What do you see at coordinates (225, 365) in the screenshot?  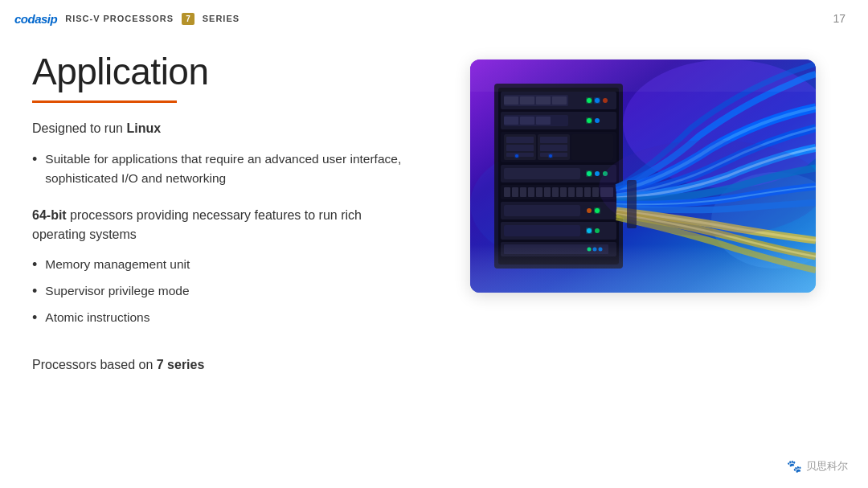 I see `footer-text: Processors based on 7 series` at bounding box center [225, 365].